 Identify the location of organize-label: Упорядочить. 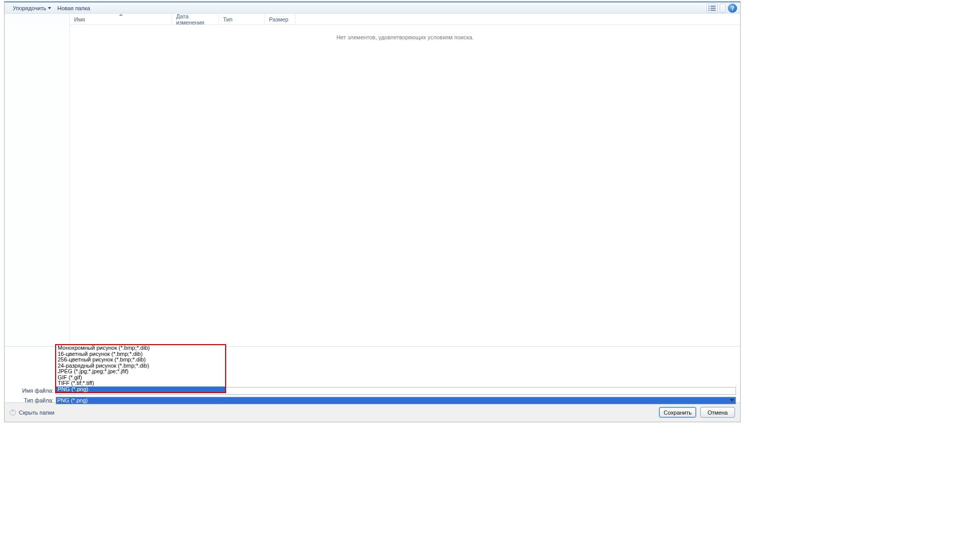
(30, 8).